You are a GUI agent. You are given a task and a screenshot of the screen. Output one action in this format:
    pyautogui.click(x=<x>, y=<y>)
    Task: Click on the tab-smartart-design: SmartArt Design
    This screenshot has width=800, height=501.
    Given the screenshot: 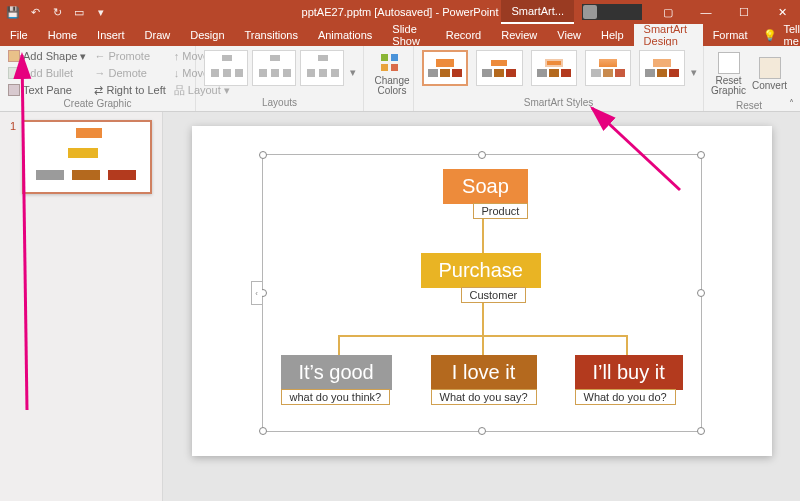 What is the action you would take?
    pyautogui.click(x=668, y=35)
    